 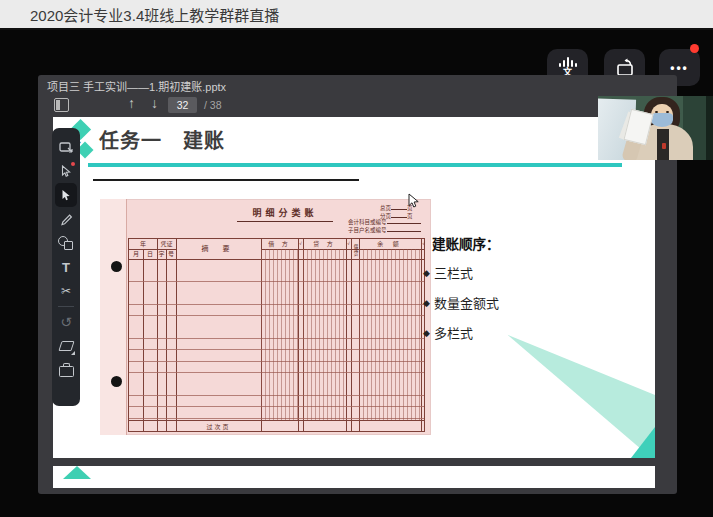 I want to click on teacher-webcam, so click(x=656, y=128).